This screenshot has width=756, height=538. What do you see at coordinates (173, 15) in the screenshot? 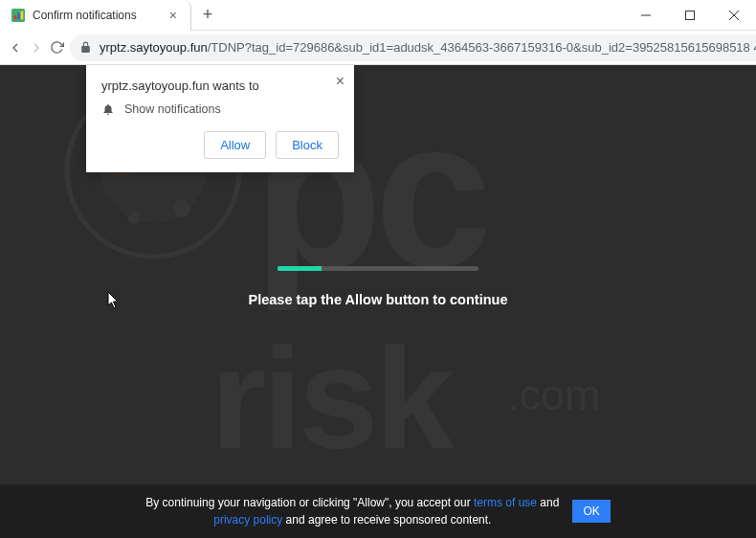
I see `tab-close-icon: ×` at bounding box center [173, 15].